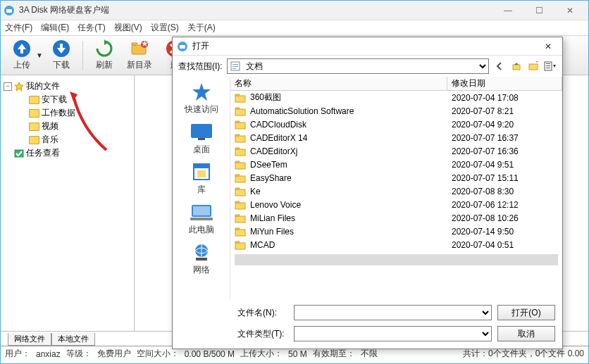 The height and width of the screenshot is (364, 589). Describe the element at coordinates (68, 139) in the screenshot. I see `tree-child-3: 音乐` at that location.